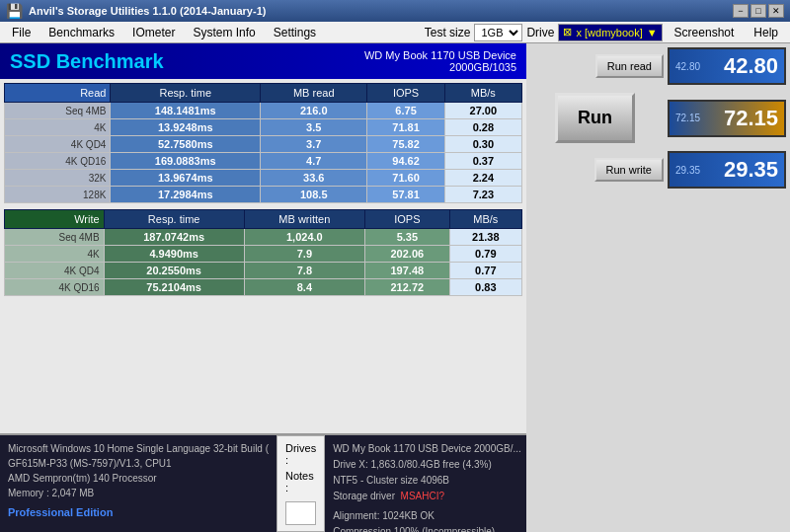  I want to click on read-row-label: 4K, so click(57, 128).